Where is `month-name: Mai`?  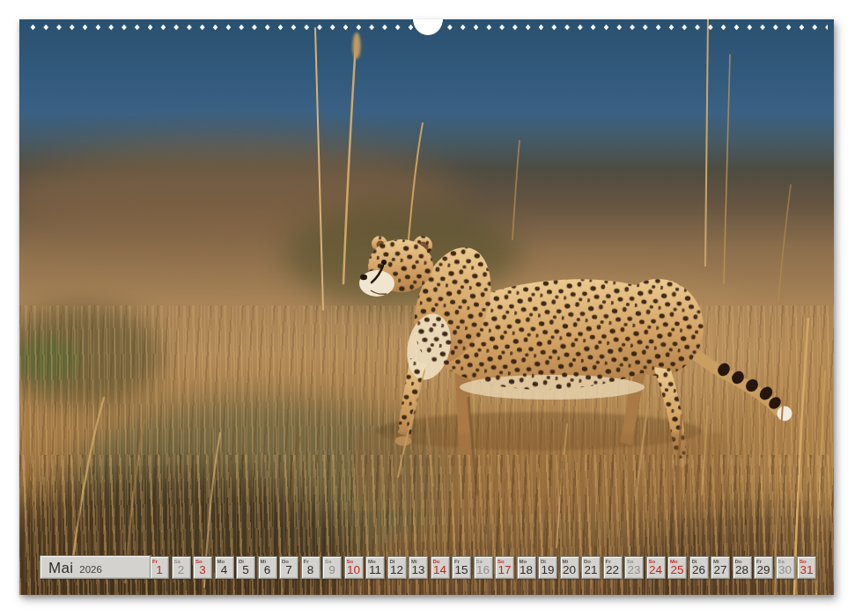
month-name: Mai is located at coordinates (61, 568).